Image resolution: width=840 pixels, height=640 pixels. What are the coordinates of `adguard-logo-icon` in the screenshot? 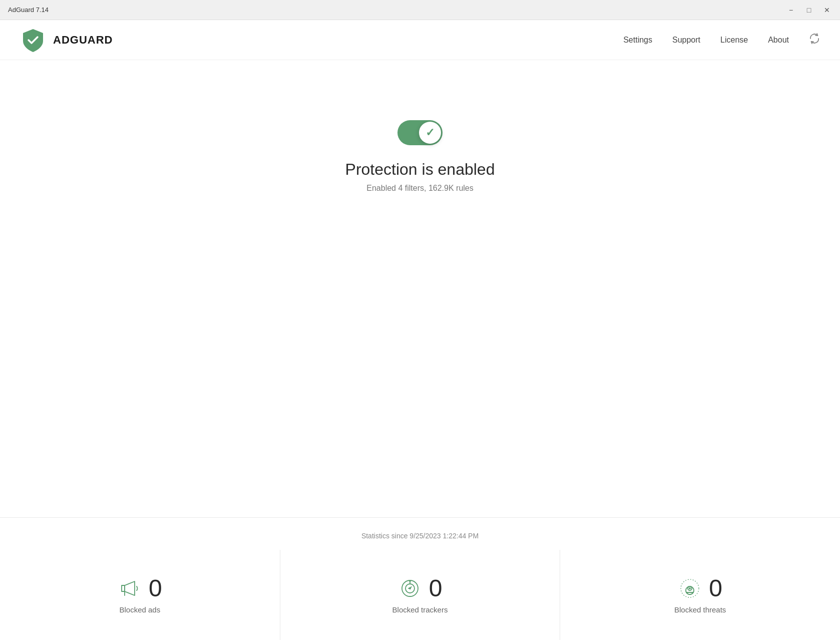 It's located at (33, 40).